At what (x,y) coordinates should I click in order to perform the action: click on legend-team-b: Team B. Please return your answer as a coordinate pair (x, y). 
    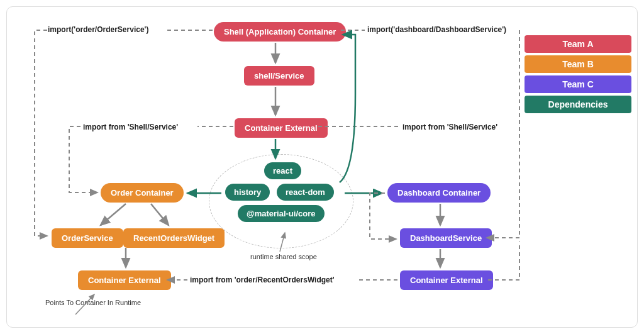
    Looking at the image, I should click on (578, 64).